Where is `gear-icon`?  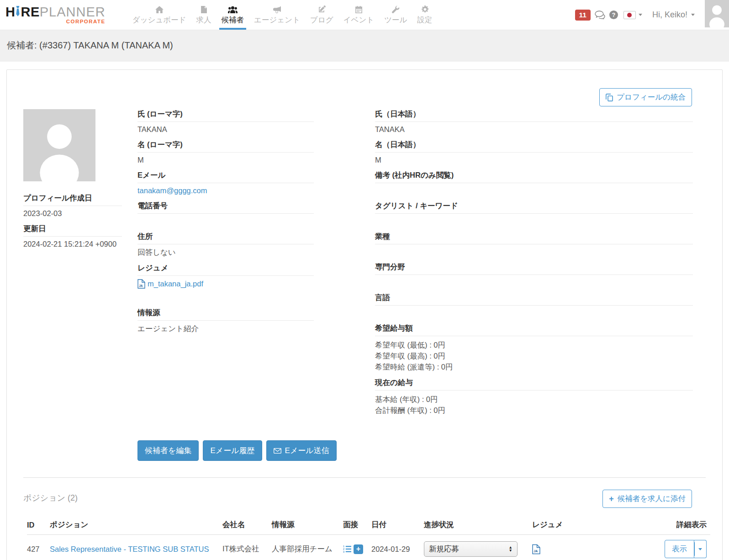 gear-icon is located at coordinates (425, 9).